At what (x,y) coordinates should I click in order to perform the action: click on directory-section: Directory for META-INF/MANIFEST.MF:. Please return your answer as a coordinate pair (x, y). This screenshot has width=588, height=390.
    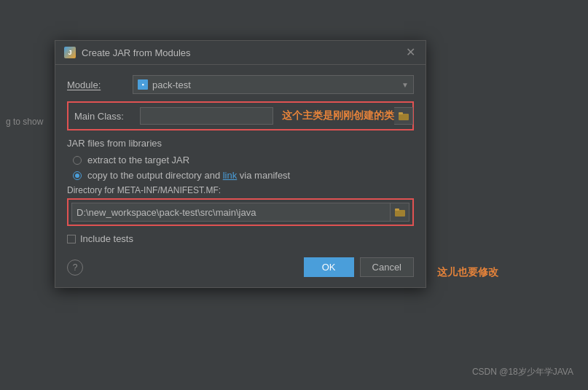
    Looking at the image, I should click on (240, 206).